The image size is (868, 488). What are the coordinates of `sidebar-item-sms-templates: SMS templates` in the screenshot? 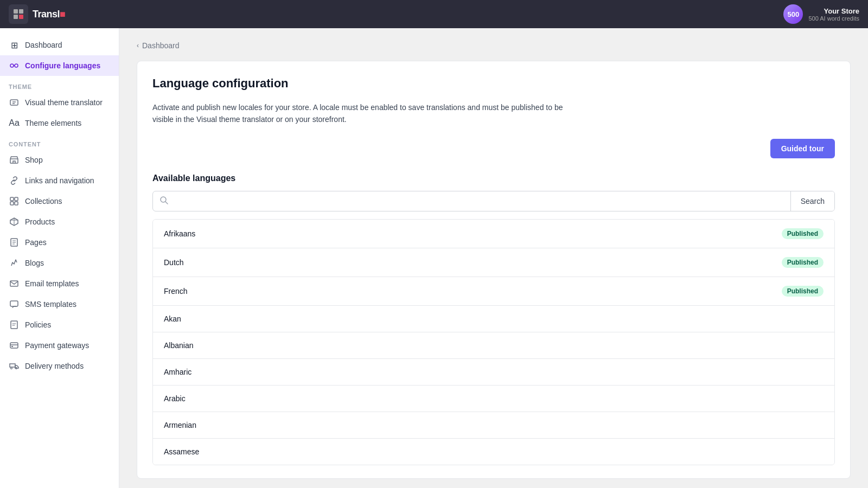 It's located at (60, 304).